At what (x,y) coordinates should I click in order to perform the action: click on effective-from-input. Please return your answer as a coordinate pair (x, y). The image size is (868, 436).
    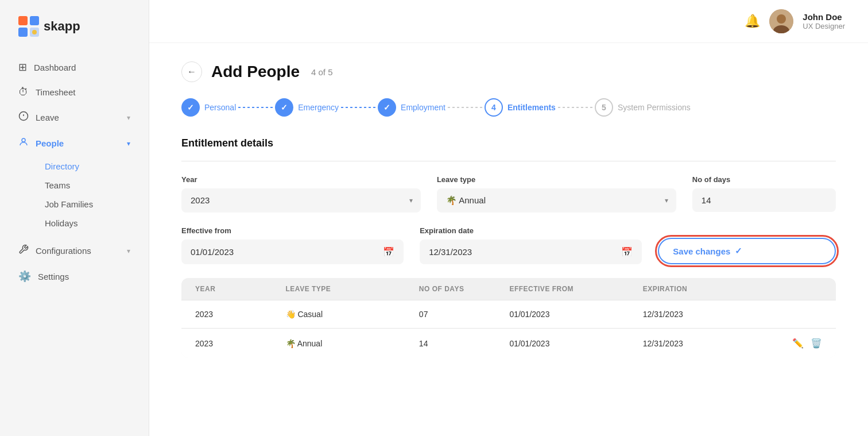
    Looking at the image, I should click on (287, 252).